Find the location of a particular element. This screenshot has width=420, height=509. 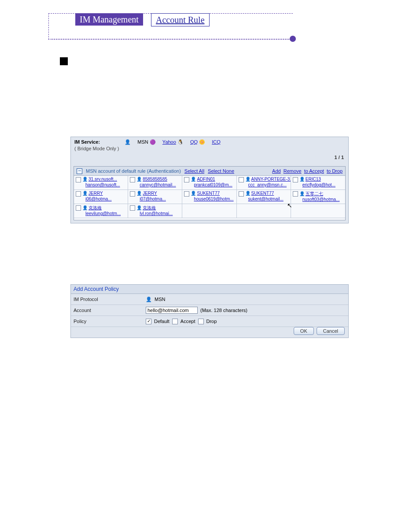

account-mail-link: ccc_anny@msn.c... is located at coordinates (268, 185).